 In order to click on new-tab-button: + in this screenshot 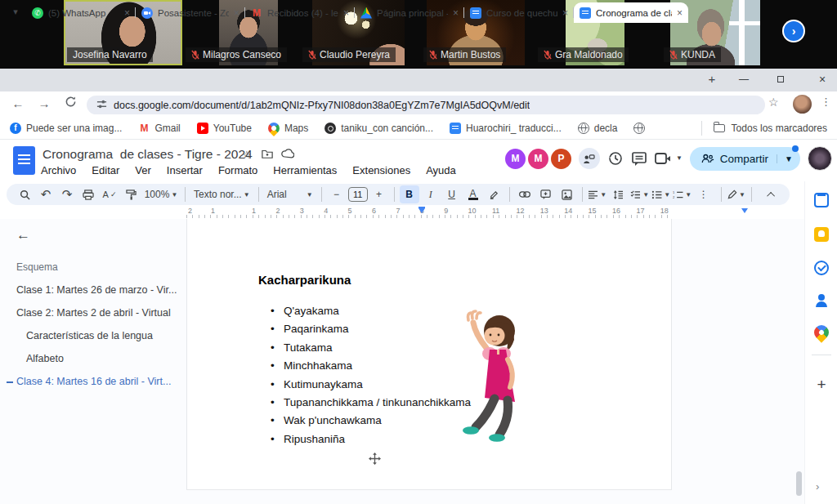, I will do `click(712, 79)`.